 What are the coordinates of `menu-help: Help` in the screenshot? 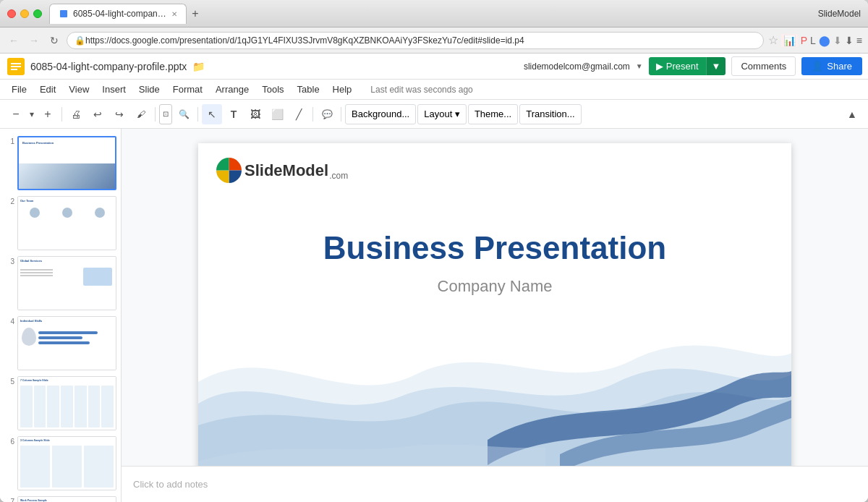 It's located at (343, 90).